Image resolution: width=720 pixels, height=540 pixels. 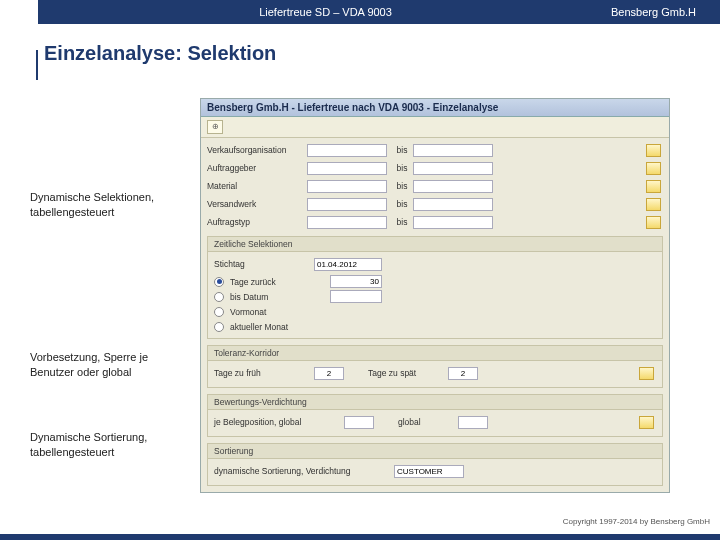 What do you see at coordinates (473, 422) in the screenshot?
I see `bew-field2` at bounding box center [473, 422].